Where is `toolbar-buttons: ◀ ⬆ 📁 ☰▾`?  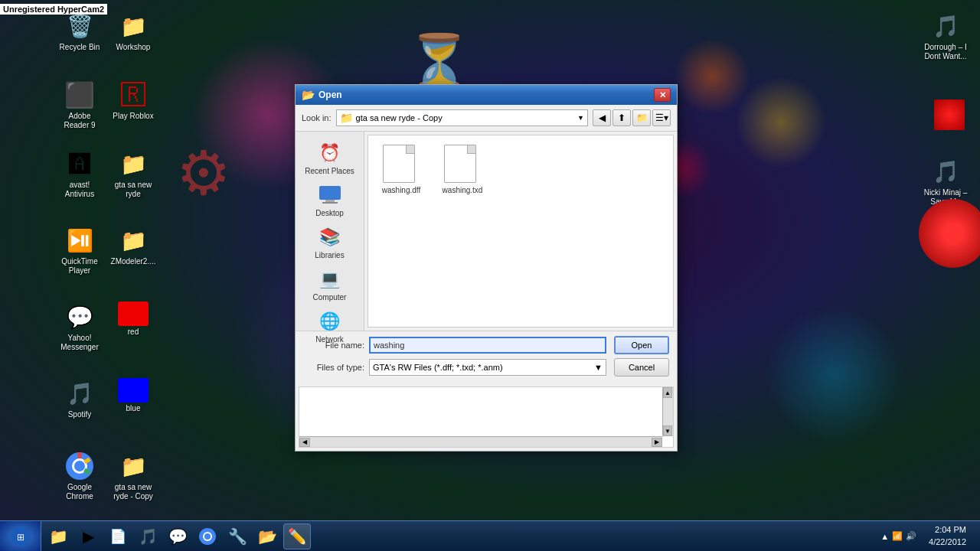 toolbar-buttons: ◀ ⬆ 📁 ☰▾ is located at coordinates (632, 118).